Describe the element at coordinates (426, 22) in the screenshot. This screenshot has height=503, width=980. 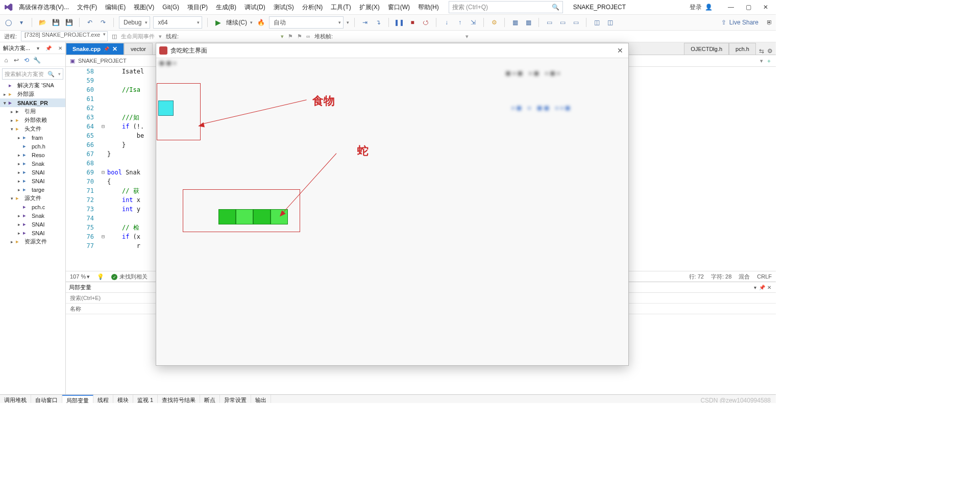
I see `restart-icon: ⭯` at that location.